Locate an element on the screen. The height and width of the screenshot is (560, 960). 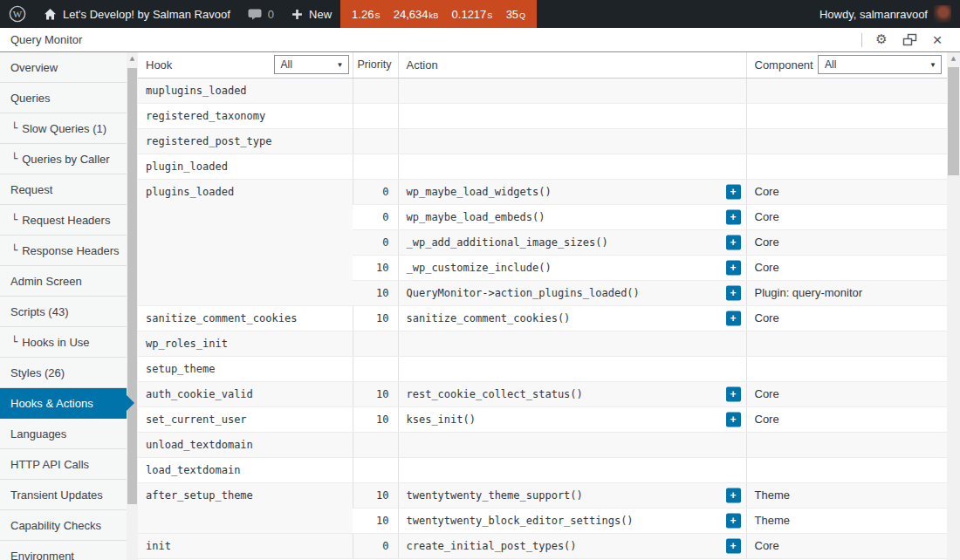
sidebar-item-request: Request is located at coordinates (63, 190).